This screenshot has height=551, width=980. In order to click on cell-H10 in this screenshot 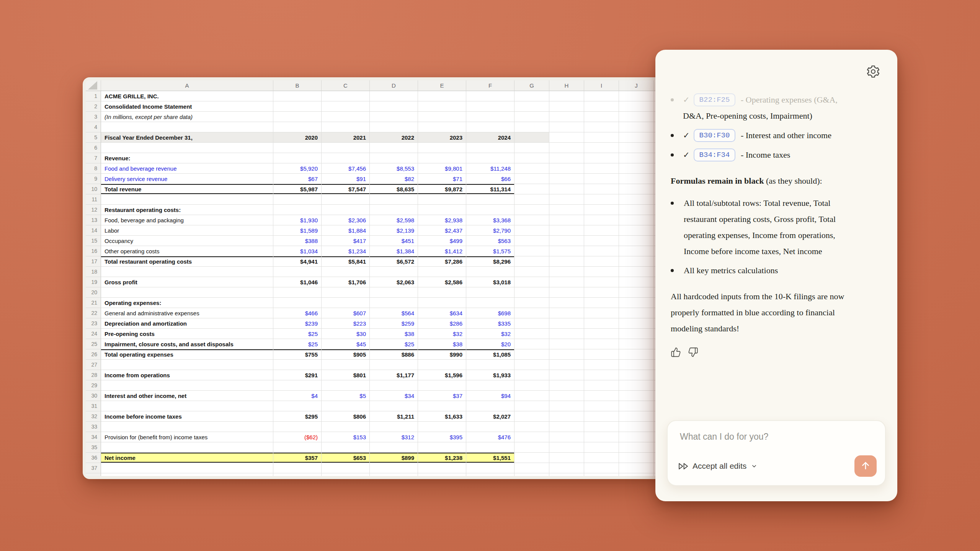, I will do `click(567, 189)`.